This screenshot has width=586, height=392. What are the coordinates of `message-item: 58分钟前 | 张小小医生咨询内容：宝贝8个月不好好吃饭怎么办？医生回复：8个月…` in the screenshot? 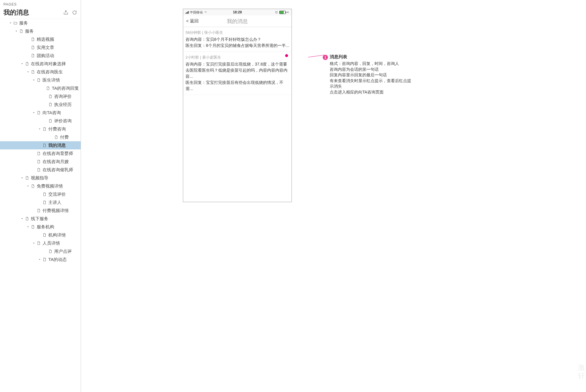 It's located at (237, 40).